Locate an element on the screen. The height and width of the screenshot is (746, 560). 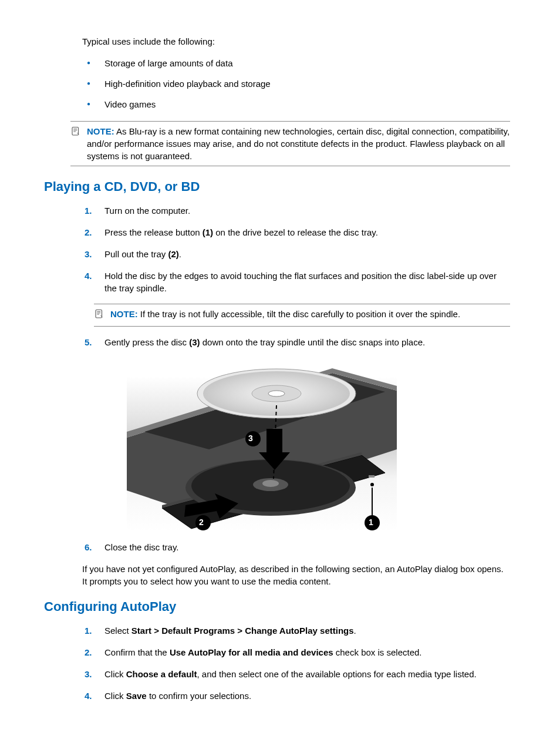
step-bold: Choose a default is located at coordinates (162, 674).